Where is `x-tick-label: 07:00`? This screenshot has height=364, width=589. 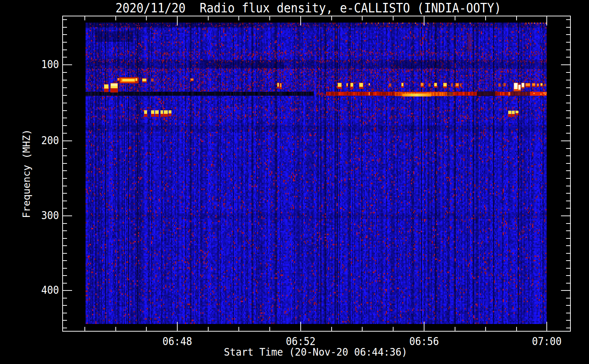
x-tick-label: 07:00 is located at coordinates (547, 341).